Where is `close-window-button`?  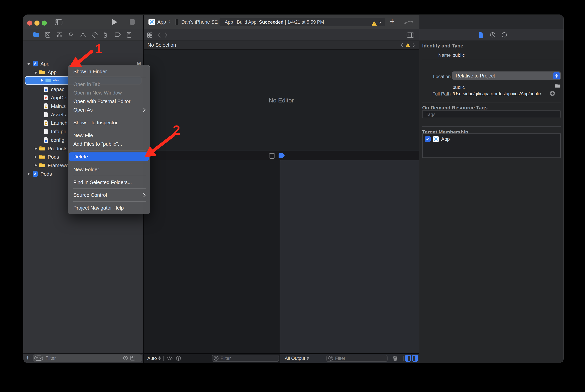
close-window-button is located at coordinates (29, 23).